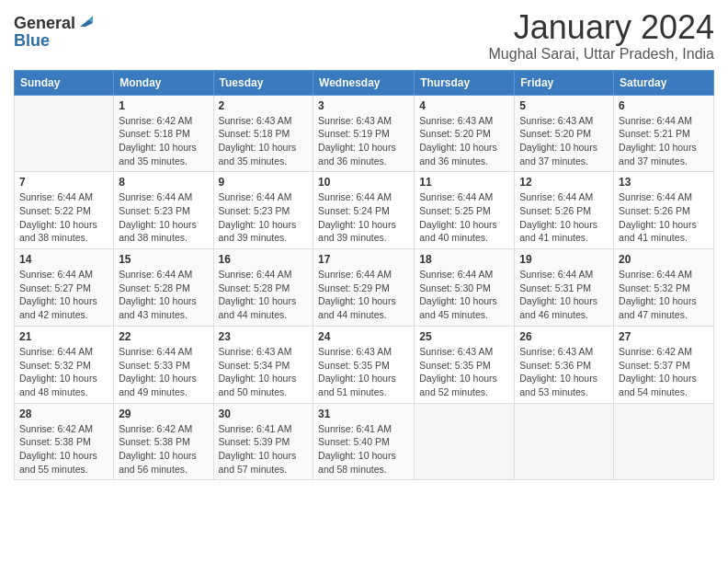 This screenshot has height=563, width=728. What do you see at coordinates (263, 211) in the screenshot?
I see `calendar-cell: 9Sunrise: 6:44 AM Sunset: 5:23 PM Daylig…` at bounding box center [263, 211].